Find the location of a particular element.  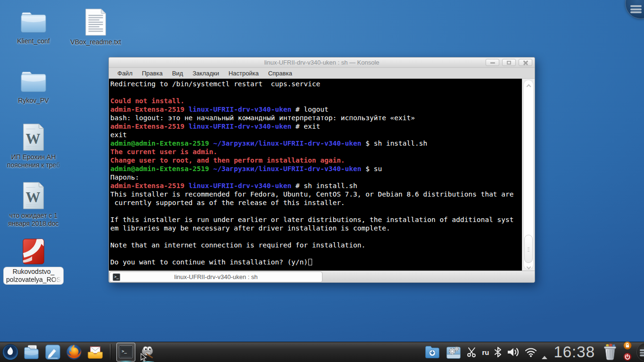

file-manager-launcher-icon is located at coordinates (32, 352).